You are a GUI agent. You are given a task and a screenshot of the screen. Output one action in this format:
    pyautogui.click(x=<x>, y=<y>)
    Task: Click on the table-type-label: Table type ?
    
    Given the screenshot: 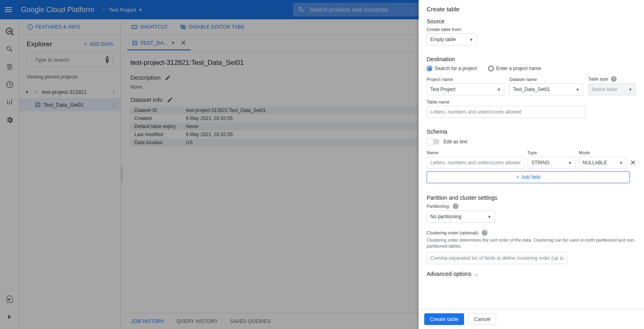 What is the action you would take?
    pyautogui.click(x=612, y=79)
    